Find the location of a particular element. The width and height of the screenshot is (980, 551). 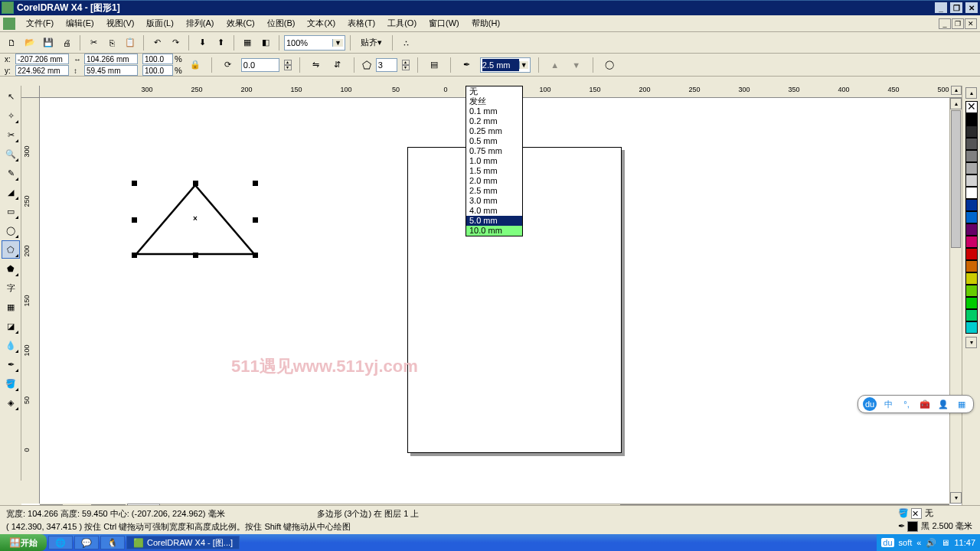

wrap-text-button: ▤ is located at coordinates (434, 65).